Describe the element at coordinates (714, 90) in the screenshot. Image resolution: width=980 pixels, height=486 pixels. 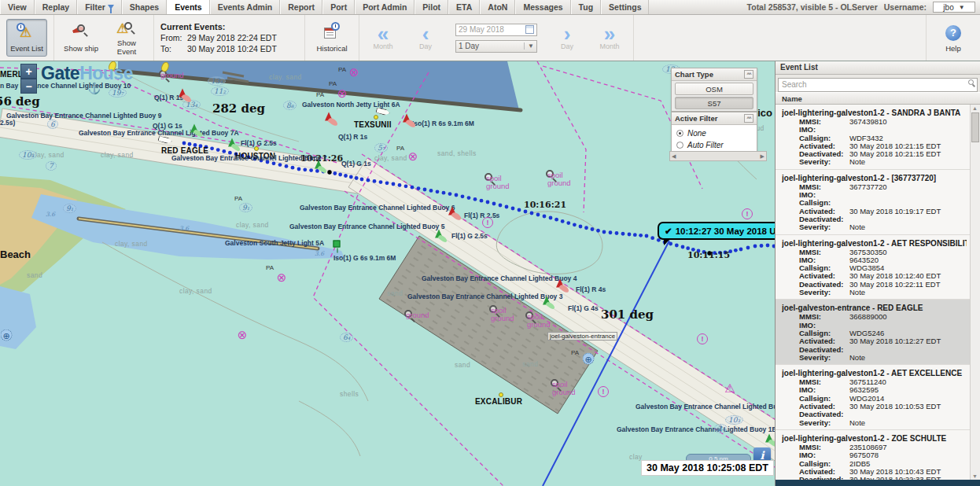
I see `chart-type-panel: Chart Type ^^ OSM S57` at that location.